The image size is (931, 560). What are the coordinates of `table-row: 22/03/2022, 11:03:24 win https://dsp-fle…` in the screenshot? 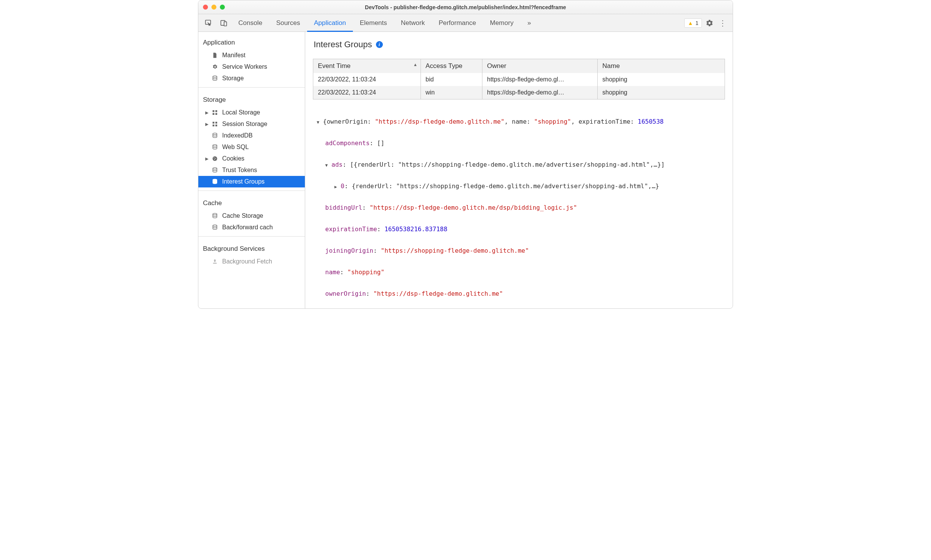 It's located at (519, 93).